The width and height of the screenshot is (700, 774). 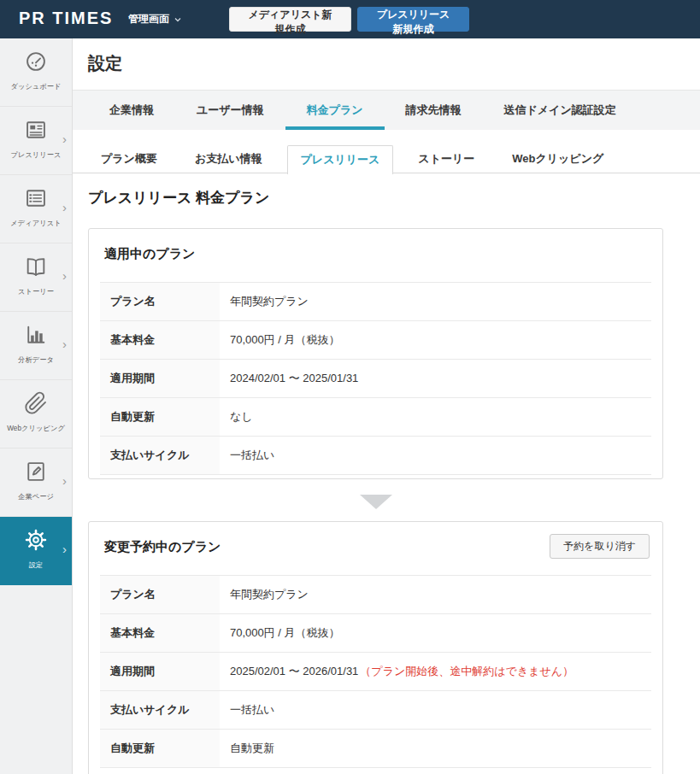 What do you see at coordinates (350, 19) in the screenshot?
I see `topbar: PR TIMES 管理画面 メディアリスト新規作成 プレスリリース新規作成` at bounding box center [350, 19].